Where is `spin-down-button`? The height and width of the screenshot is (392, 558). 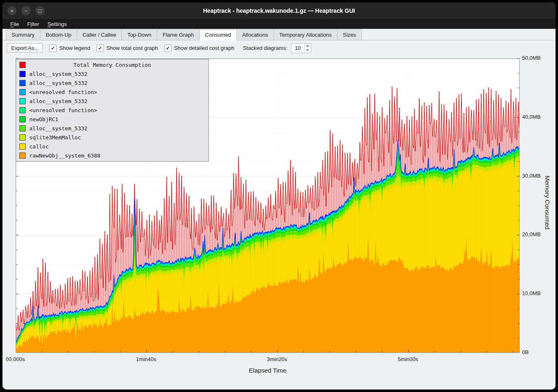
spin-down-button is located at coordinates (308, 50).